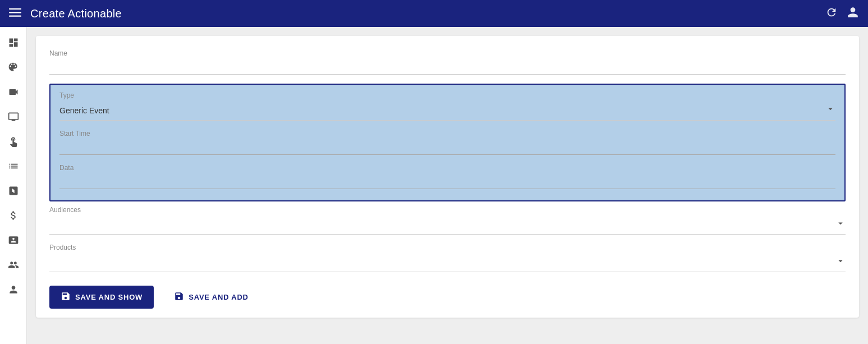  What do you see at coordinates (15, 13) in the screenshot?
I see `menu-icon` at bounding box center [15, 13].